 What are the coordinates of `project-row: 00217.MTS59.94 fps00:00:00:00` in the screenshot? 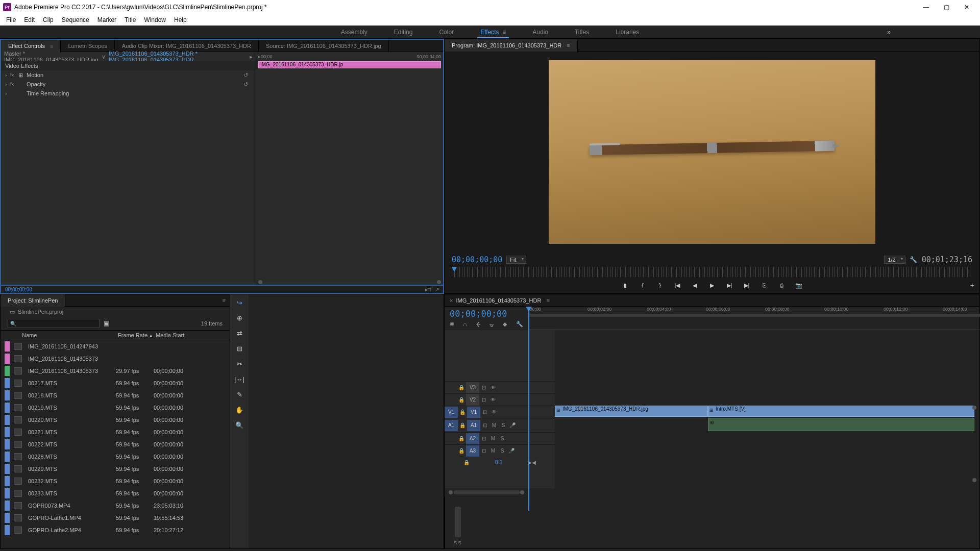 It's located at (115, 383).